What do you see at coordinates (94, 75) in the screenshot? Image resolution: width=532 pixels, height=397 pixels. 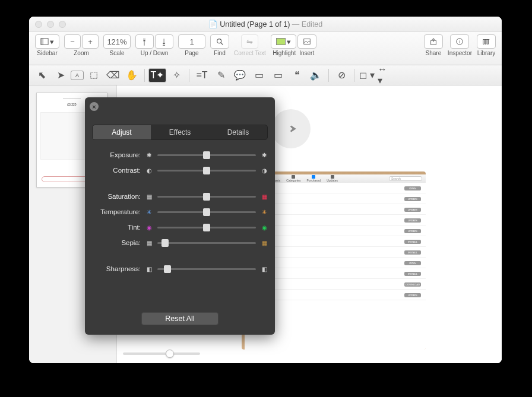 I see `marquee-icon` at bounding box center [94, 75].